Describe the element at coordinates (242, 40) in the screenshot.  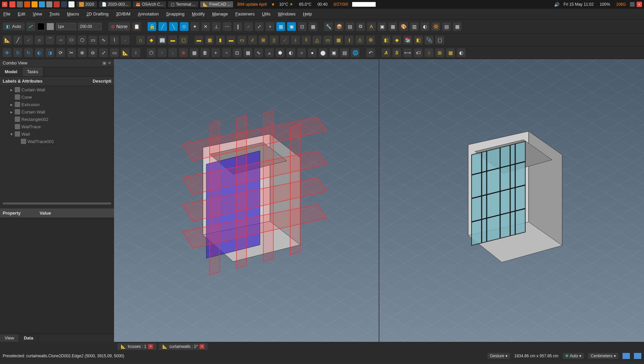
I see `slab-button: ▭` at that location.